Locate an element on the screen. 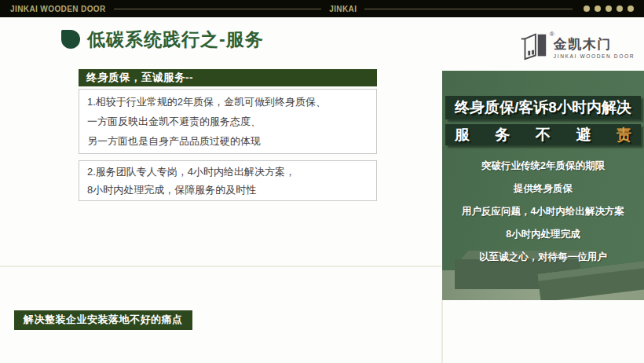 The width and height of the screenshot is (644, 363). panel-body: 突破行业传统2年质保的期限 提供终身质保 用户反应问题，4小时内给出解决方案 8… is located at coordinates (543, 212).